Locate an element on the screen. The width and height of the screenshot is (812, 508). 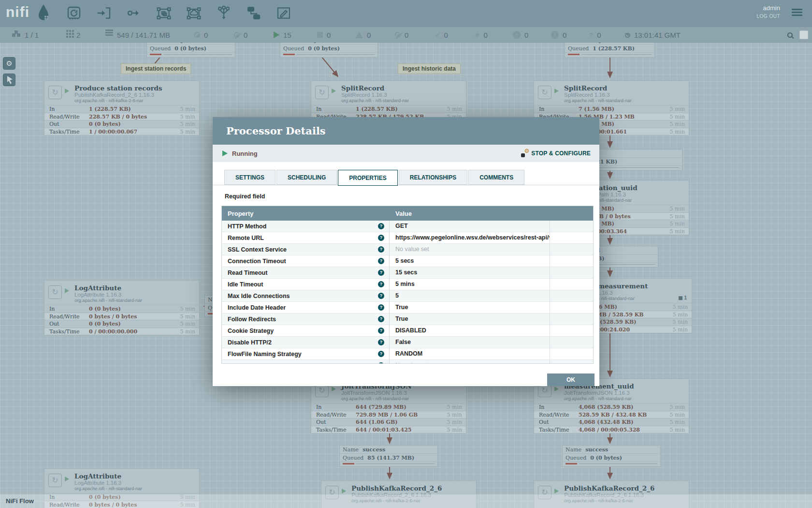
ok-button: OK is located at coordinates (571, 380).